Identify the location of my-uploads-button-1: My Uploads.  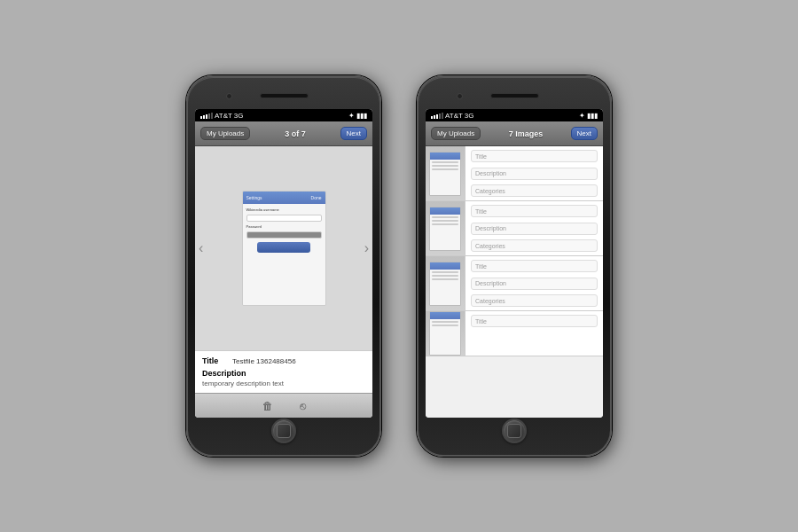
(225, 133).